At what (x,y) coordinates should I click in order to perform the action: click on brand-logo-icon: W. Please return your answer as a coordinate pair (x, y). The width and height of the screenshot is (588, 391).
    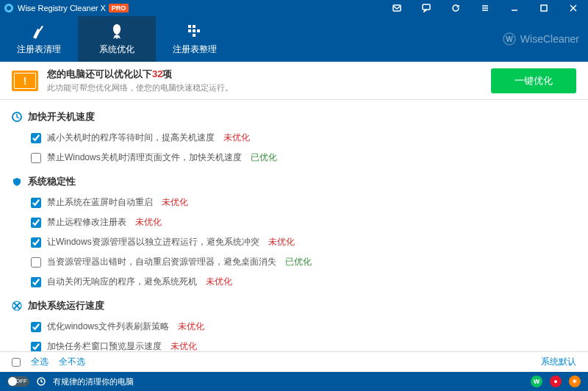
    Looking at the image, I should click on (509, 39).